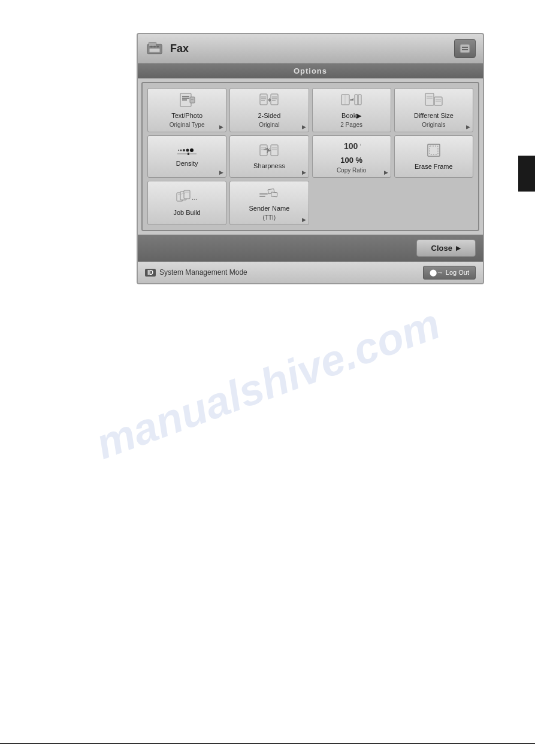 The height and width of the screenshot is (756, 535). Describe the element at coordinates (436, 273) in the screenshot. I see `logout-icon: ⬤→` at that location.